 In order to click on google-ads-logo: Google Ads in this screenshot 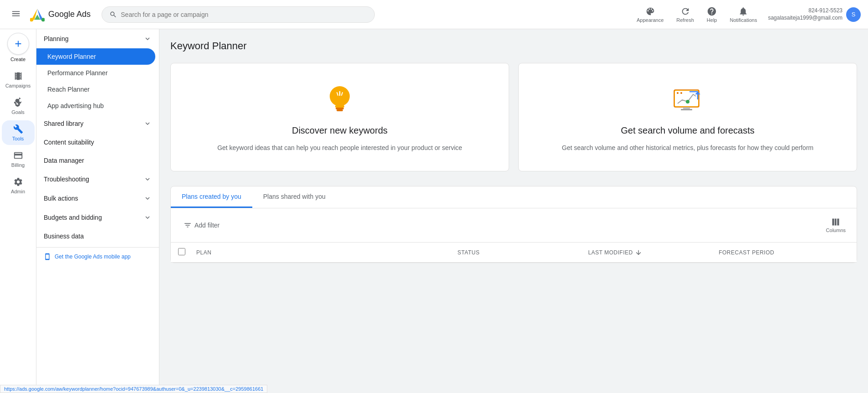, I will do `click(60, 15)`.